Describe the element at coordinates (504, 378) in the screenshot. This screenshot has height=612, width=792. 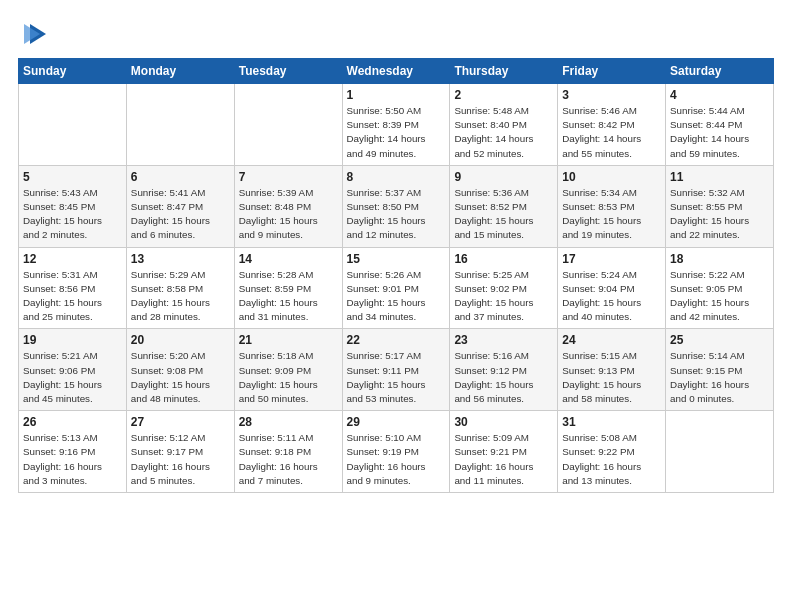
I see `day-info: Sunrise: 5:16 AM Sunset: 9:12 PM Dayligh…` at that location.